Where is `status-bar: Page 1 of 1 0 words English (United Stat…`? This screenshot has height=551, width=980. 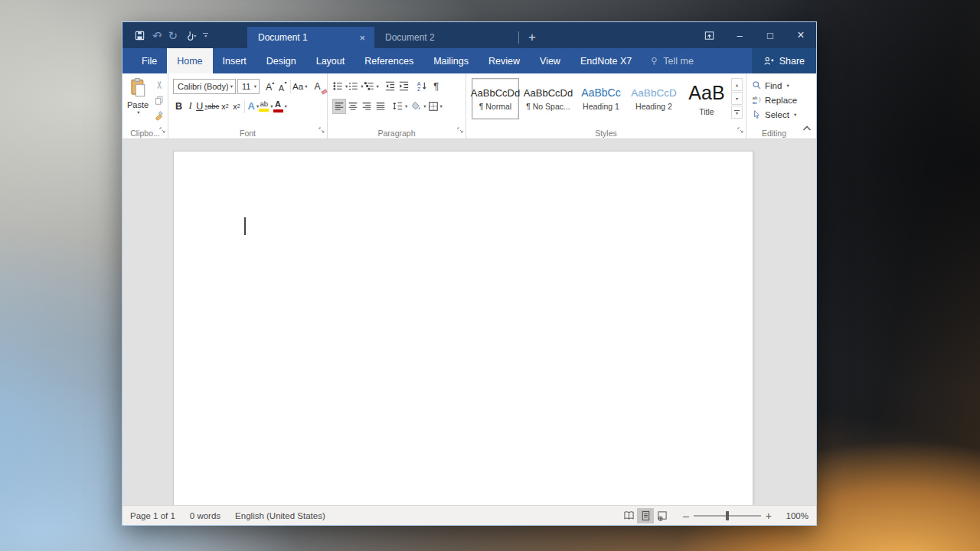
status-bar: Page 1 of 1 0 words English (United Stat… is located at coordinates (469, 515).